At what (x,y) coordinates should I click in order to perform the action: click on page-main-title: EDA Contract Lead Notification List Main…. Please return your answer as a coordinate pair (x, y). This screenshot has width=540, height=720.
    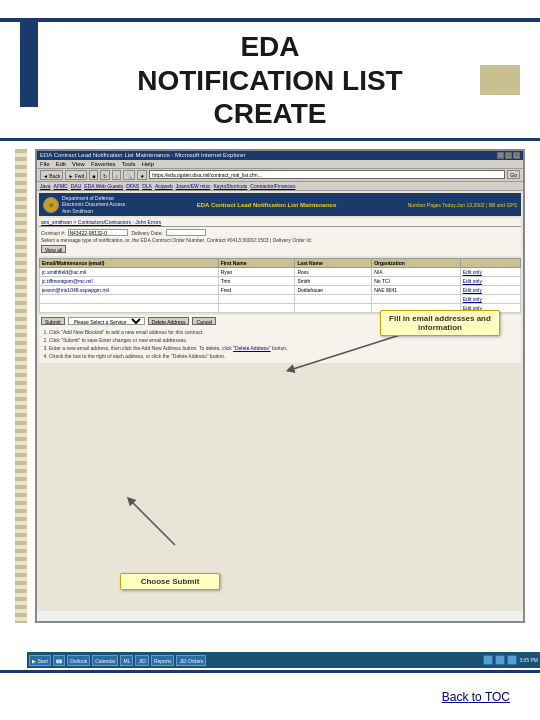
    Looking at the image, I should click on (266, 205).